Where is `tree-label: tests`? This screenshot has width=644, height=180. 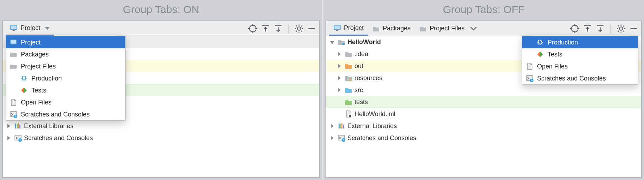 tree-label: tests is located at coordinates (361, 102).